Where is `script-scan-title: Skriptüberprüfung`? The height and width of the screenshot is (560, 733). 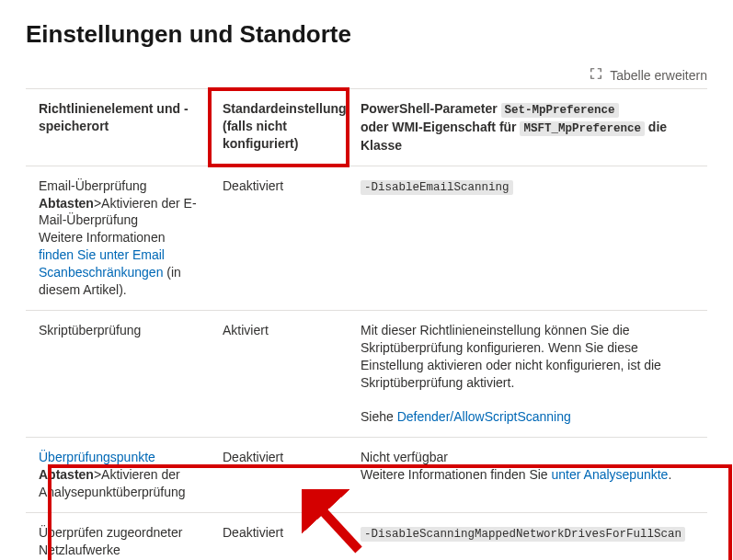 script-scan-title: Skriptüberprüfung is located at coordinates (118, 373).